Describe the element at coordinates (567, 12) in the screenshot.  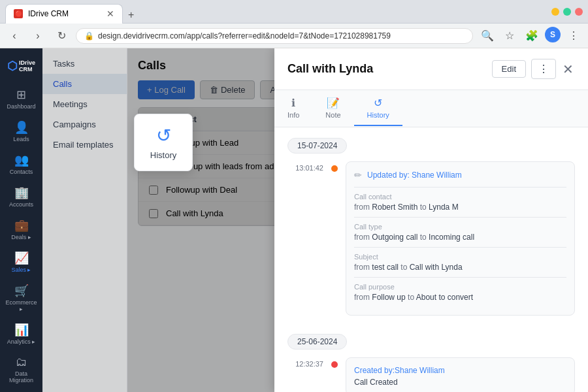
I see `maximize-button` at that location.